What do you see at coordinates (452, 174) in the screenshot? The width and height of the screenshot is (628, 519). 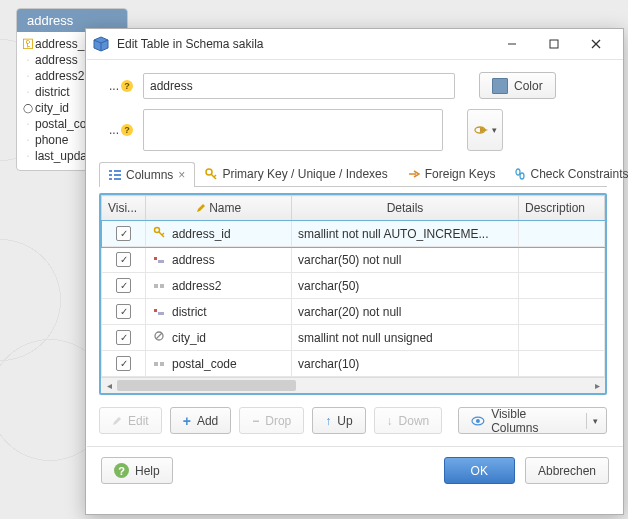 I see `tab-foreign-keys: Foreign Keys` at bounding box center [452, 174].